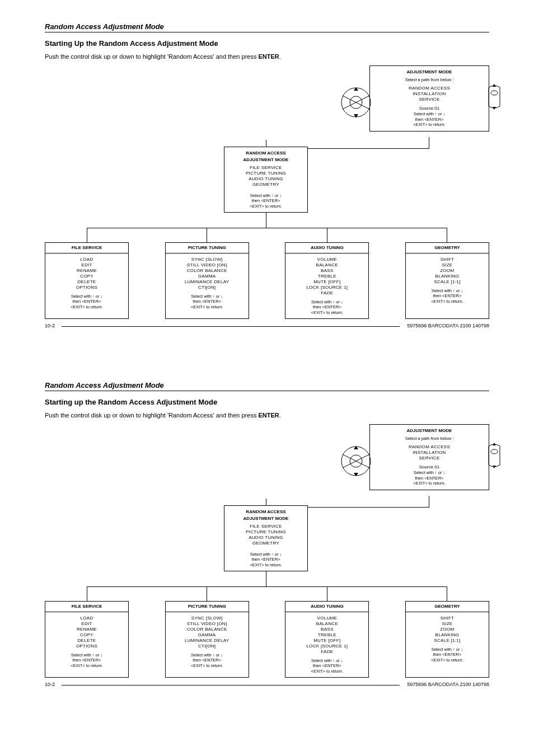 This screenshot has height=756, width=534. I want to click on audio-tuning-screen: AUDIO TUNING VOLUME BALANCE BASS TREBLE …, so click(327, 281).